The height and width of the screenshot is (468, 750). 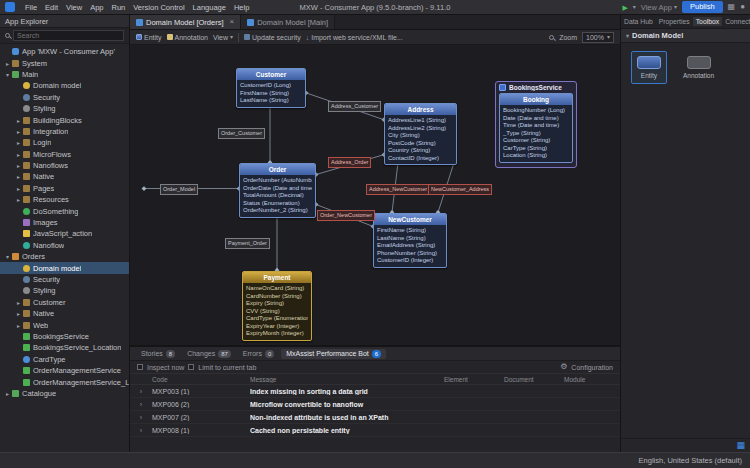 What do you see at coordinates (460, 190) in the screenshot?
I see `association-newcustomer-address: NewCustomer_Address` at bounding box center [460, 190].